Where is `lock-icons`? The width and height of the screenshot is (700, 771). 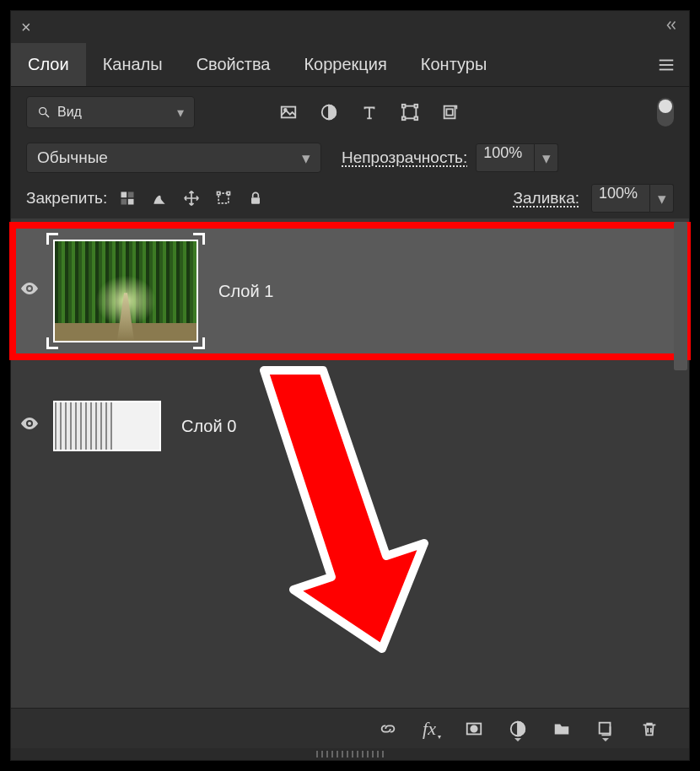 lock-icons is located at coordinates (191, 198).